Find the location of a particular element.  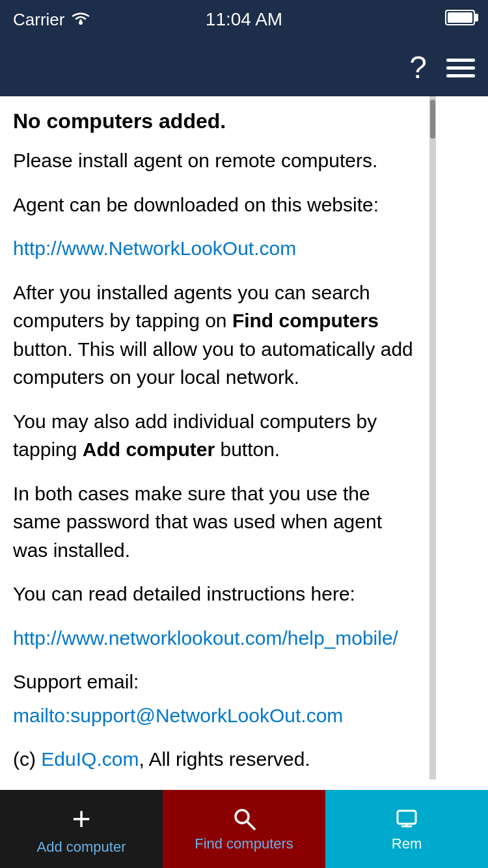

support-label: Support email: is located at coordinates (215, 682).